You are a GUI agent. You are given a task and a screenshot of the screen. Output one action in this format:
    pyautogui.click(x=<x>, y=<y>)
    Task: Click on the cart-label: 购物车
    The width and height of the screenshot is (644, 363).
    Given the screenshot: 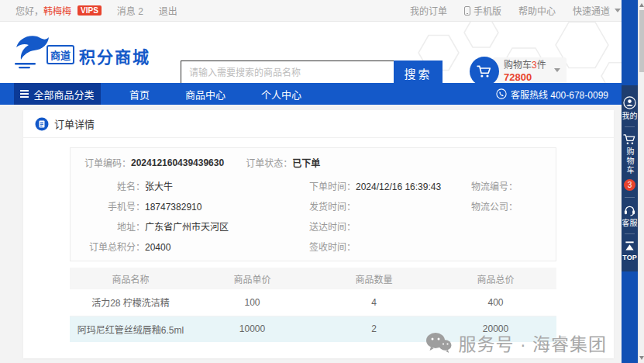 What is the action you would take?
    pyautogui.click(x=518, y=65)
    